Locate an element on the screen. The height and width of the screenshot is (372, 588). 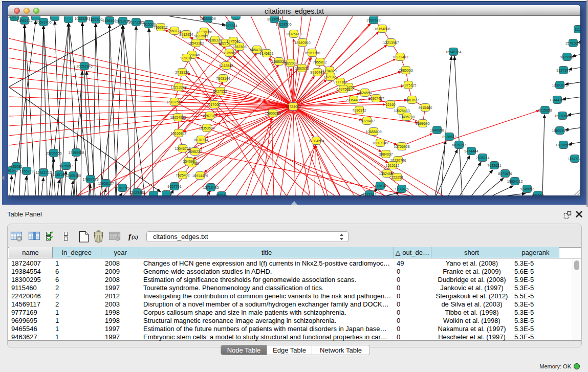
svg-text: 9657791 is located at coordinates (174, 186).